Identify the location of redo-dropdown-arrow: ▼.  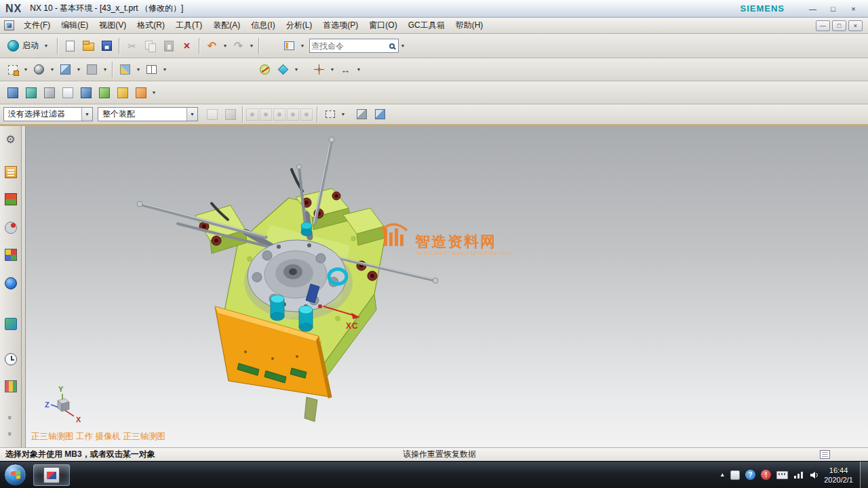
(252, 46).